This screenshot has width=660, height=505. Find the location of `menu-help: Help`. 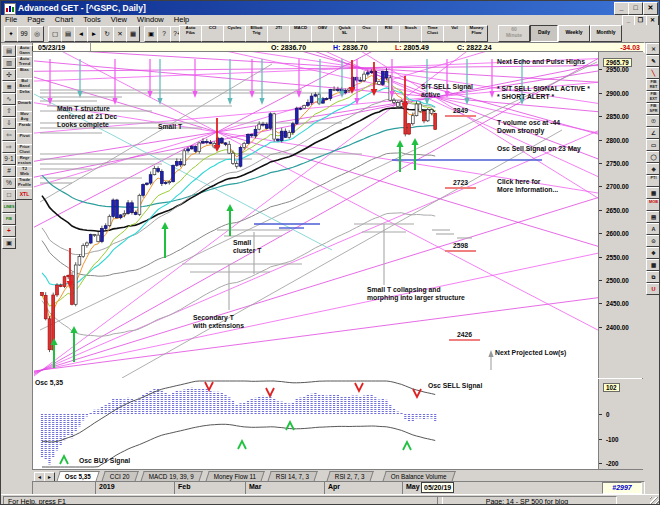

menu-help: Help is located at coordinates (182, 20).